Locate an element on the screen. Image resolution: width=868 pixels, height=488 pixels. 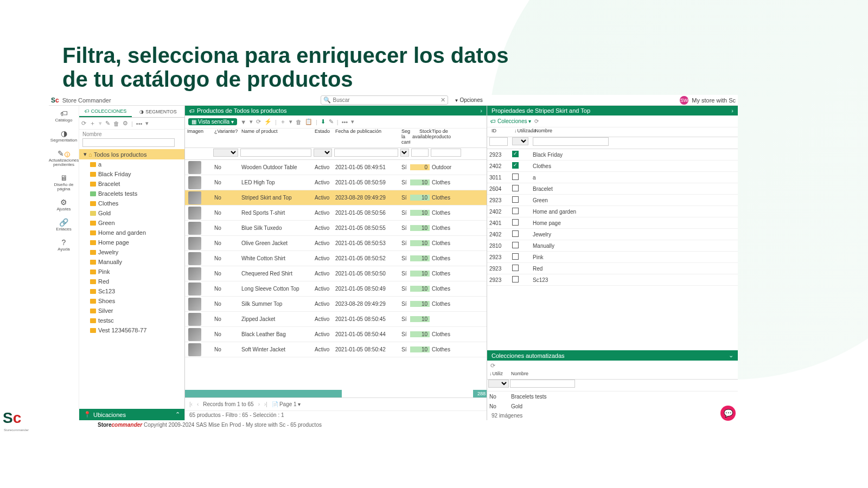
archive-icon: 📋 is located at coordinates (309, 121).